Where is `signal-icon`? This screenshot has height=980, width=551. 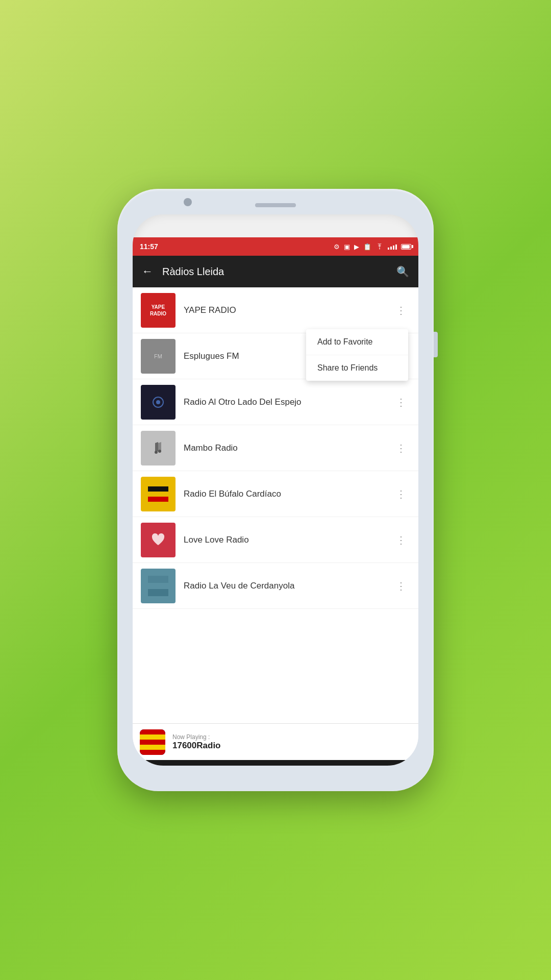 signal-icon is located at coordinates (392, 247).